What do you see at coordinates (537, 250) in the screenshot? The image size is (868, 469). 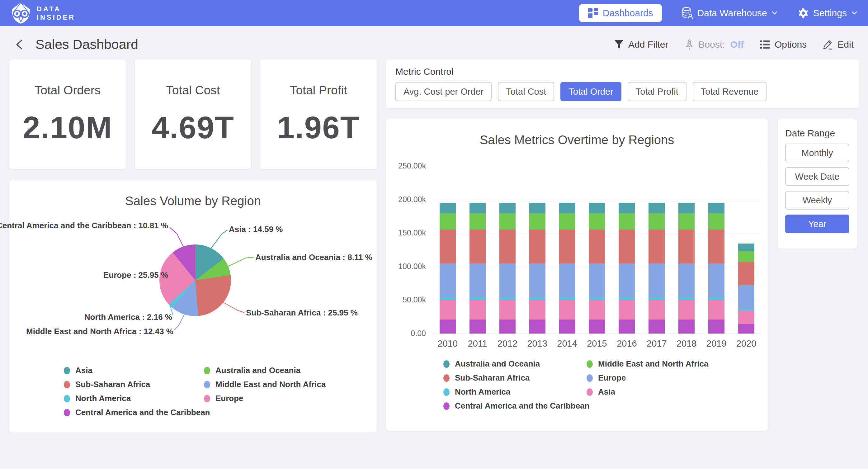 I see `bar-column-2013` at bounding box center [537, 250].